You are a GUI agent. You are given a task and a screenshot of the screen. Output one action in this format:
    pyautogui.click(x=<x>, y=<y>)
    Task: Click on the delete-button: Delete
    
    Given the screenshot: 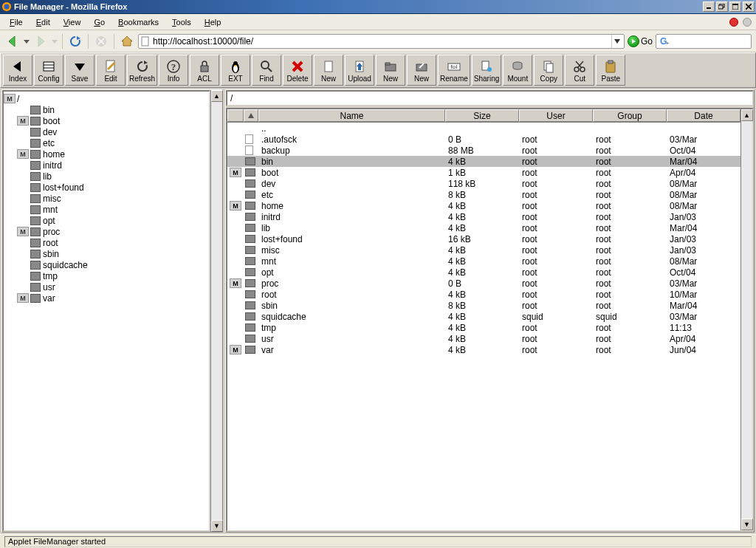 What is the action you would take?
    pyautogui.click(x=298, y=70)
    